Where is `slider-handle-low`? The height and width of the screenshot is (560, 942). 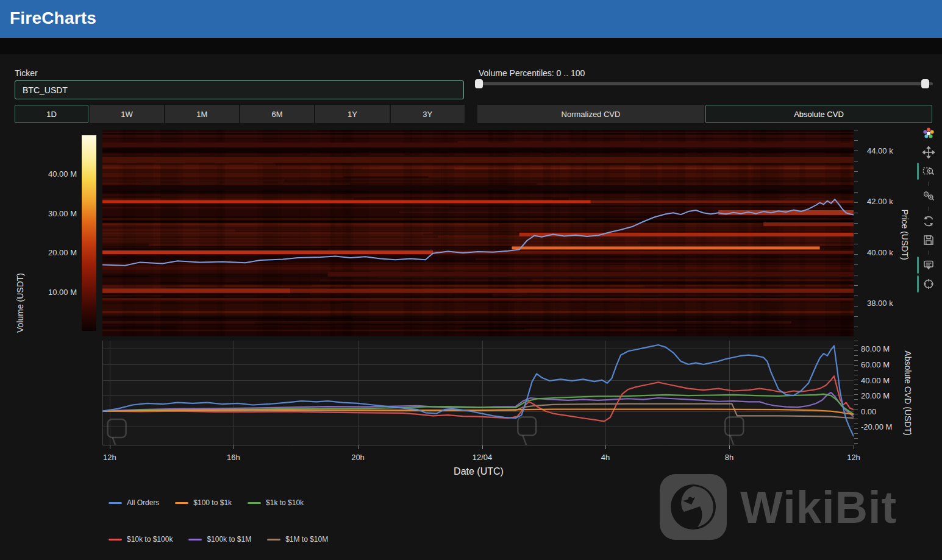
slider-handle-low is located at coordinates (479, 84).